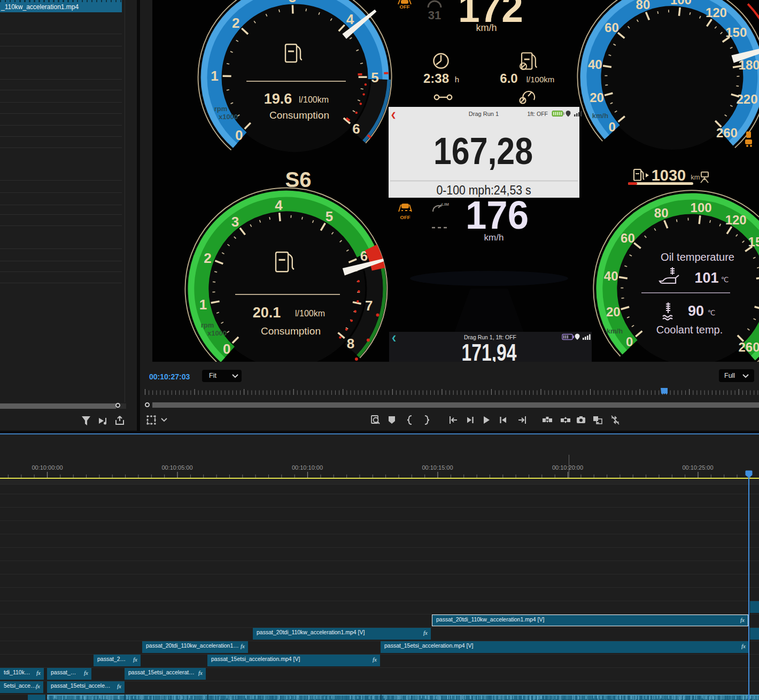 The image size is (759, 700). What do you see at coordinates (707, 278) in the screenshot?
I see `svg-text: 101` at bounding box center [707, 278].